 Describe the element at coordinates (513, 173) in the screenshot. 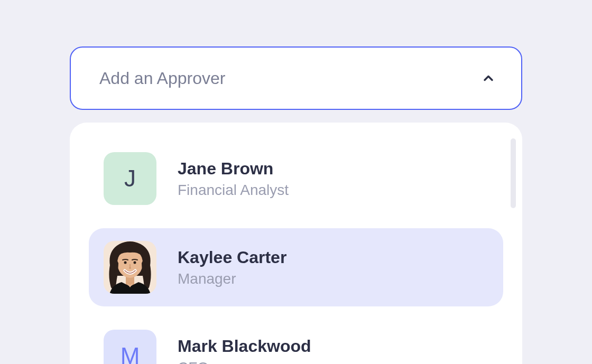

I see `scrollbar-thumb` at that location.